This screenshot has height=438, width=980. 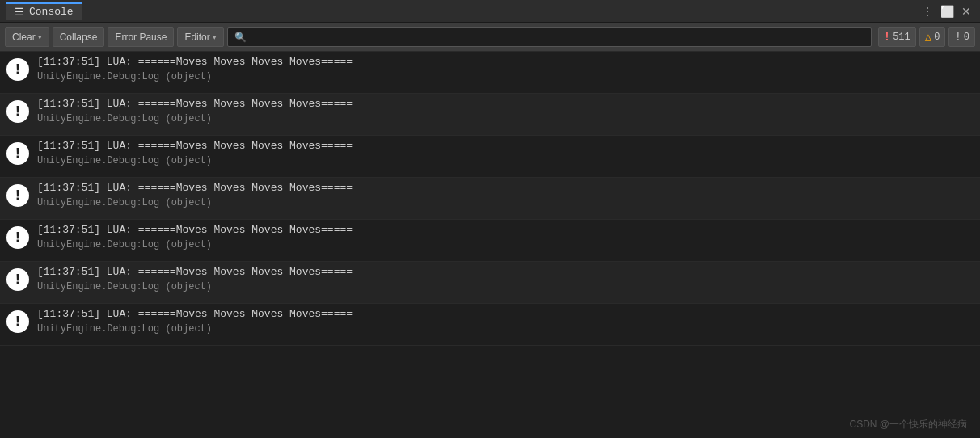 What do you see at coordinates (936, 37) in the screenshot?
I see `warn-count: 0` at bounding box center [936, 37].